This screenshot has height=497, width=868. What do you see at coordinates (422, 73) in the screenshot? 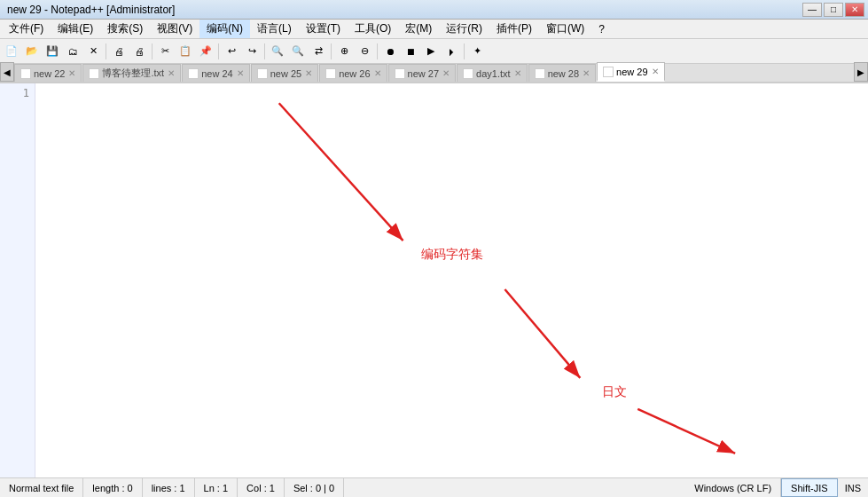
I see `tab-new27: new 27 ✕` at bounding box center [422, 73].